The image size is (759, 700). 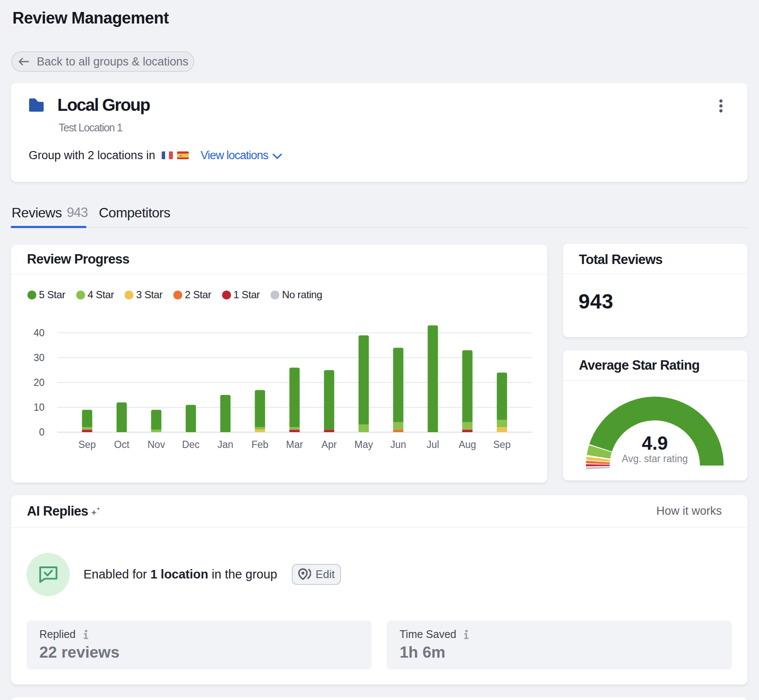 What do you see at coordinates (39, 358) in the screenshot?
I see `svg-text: 30` at bounding box center [39, 358].